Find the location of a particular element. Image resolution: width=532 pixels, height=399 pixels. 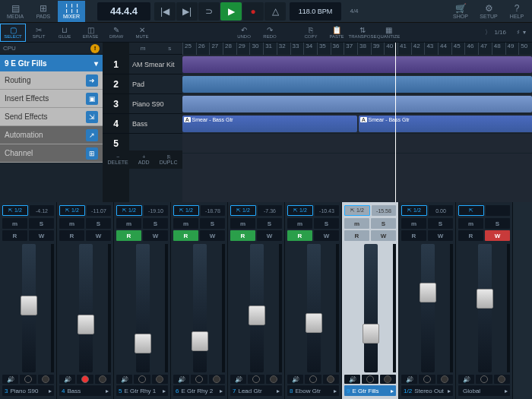

track-name: AM Smear Kit is located at coordinates (156, 65).